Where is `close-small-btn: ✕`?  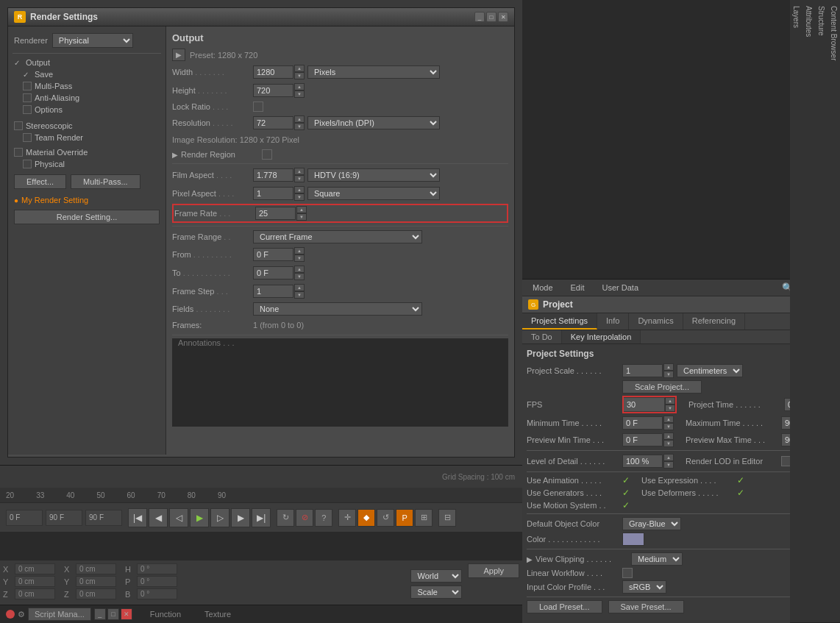 close-small-btn: ✕ is located at coordinates (127, 614).